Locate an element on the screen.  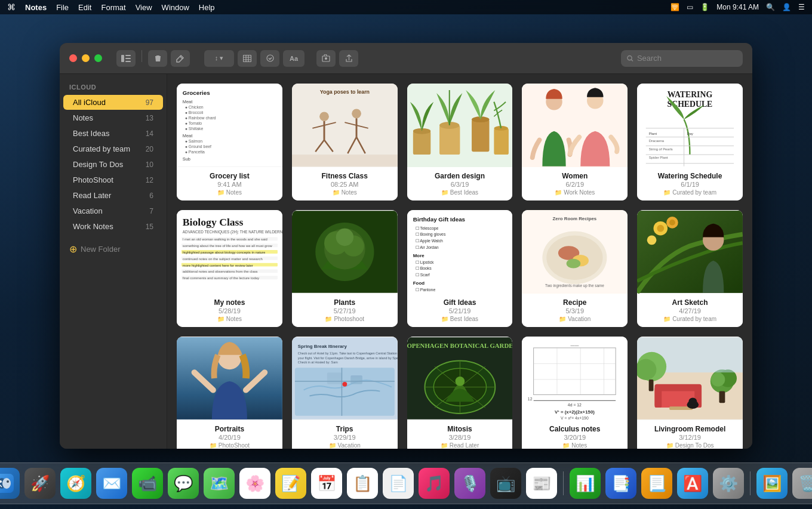
note-card-portraits: Portraits 4/20/19 📁 PhotoShoot is located at coordinates (229, 393).